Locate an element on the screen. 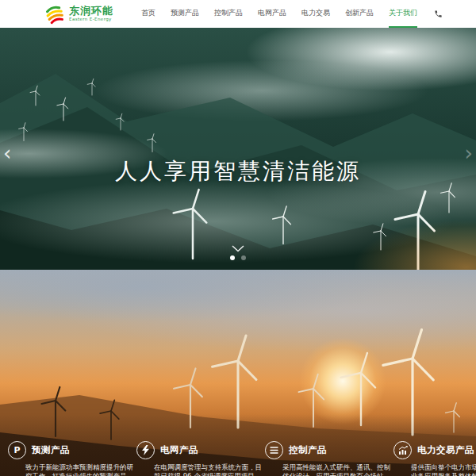 The height and width of the screenshot is (476, 476). p-letter: P is located at coordinates (17, 451).